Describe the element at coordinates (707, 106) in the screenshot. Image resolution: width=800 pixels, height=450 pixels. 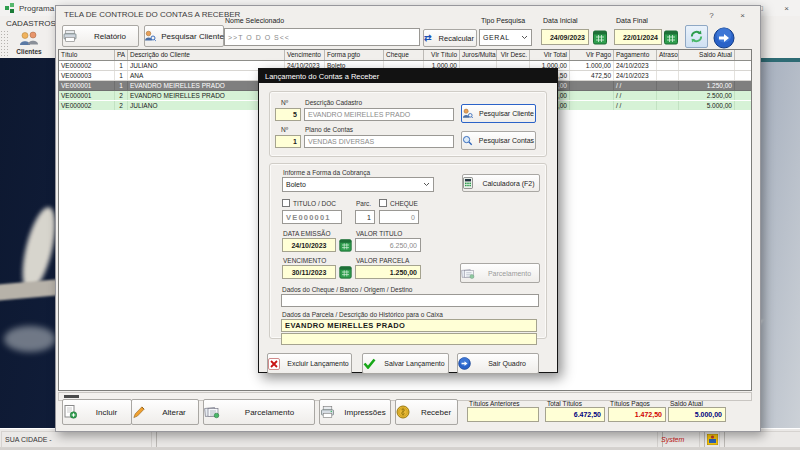
I see `table-cell: 5.000,00` at that location.